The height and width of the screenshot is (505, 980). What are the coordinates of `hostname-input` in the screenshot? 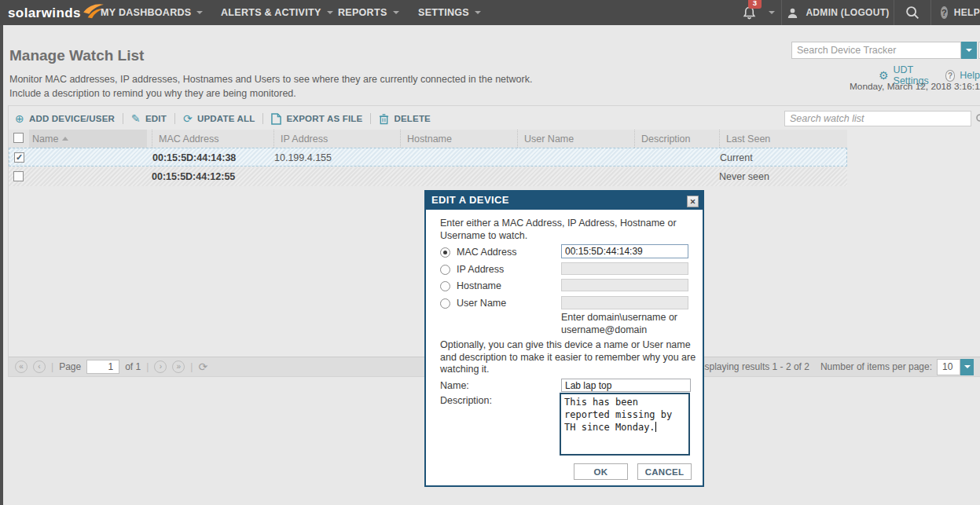 It's located at (625, 285).